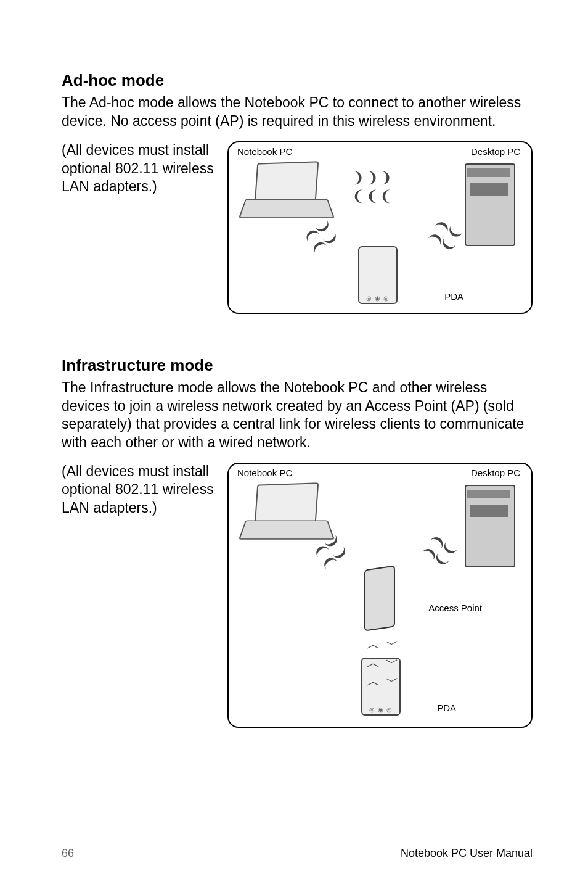 The image size is (588, 887). Describe the element at coordinates (371, 196) in the screenshot. I see `wave-icon: ❨ ❨ ❨` at that location.